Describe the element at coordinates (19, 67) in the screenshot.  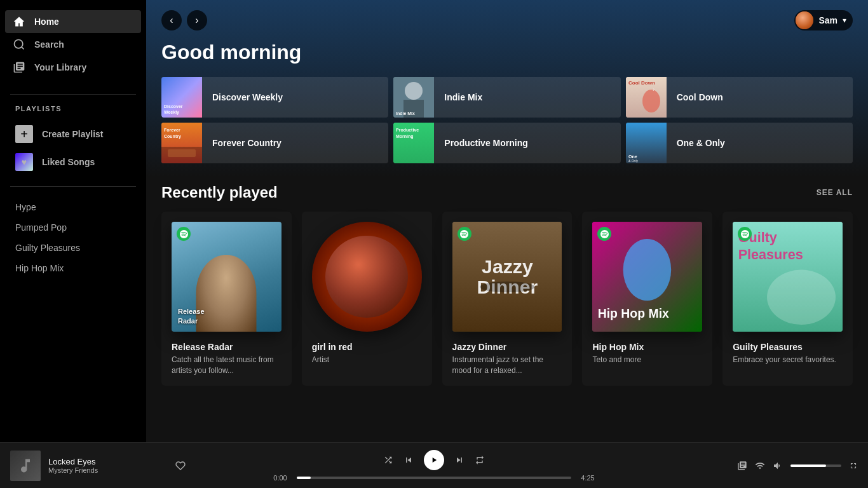
I see `library-icon` at that location.